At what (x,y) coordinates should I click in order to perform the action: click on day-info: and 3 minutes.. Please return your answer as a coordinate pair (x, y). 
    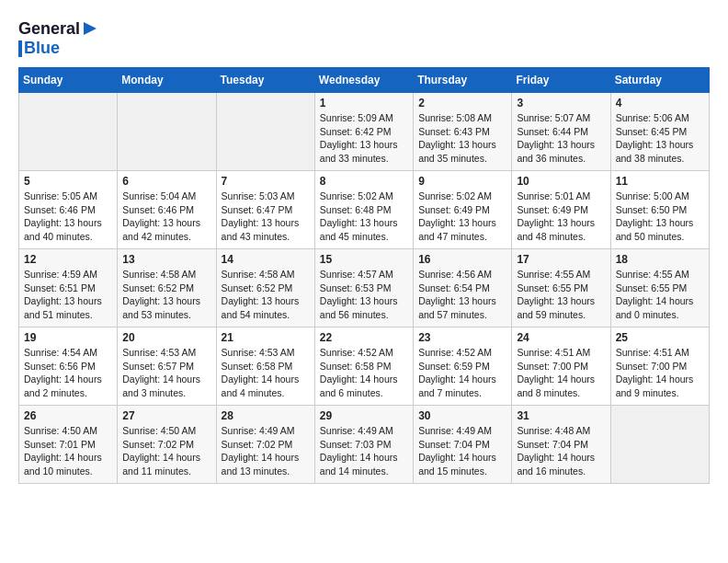
    Looking at the image, I should click on (166, 394).